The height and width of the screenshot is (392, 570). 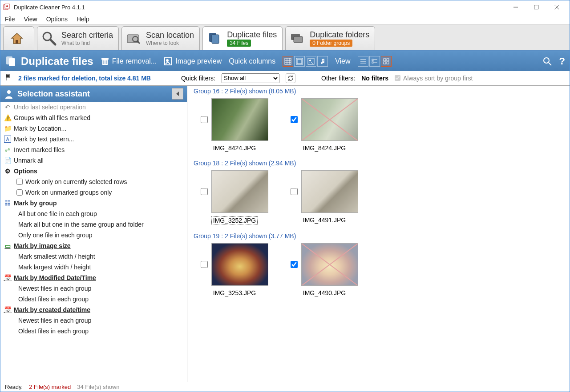 I want to click on thumbnail: IMG_3252.JPG, so click(x=234, y=197).